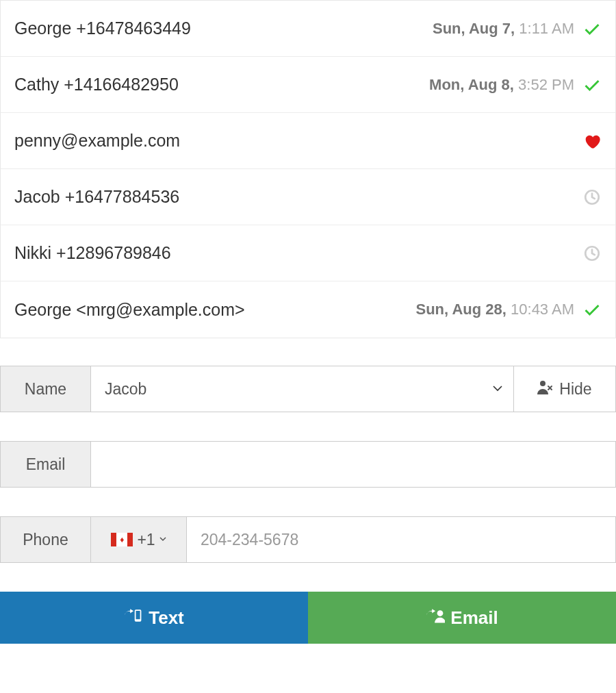 Image resolution: width=616 pixels, height=693 pixels. Describe the element at coordinates (139, 540) in the screenshot. I see `country-code-selector: ♦ +1` at that location.